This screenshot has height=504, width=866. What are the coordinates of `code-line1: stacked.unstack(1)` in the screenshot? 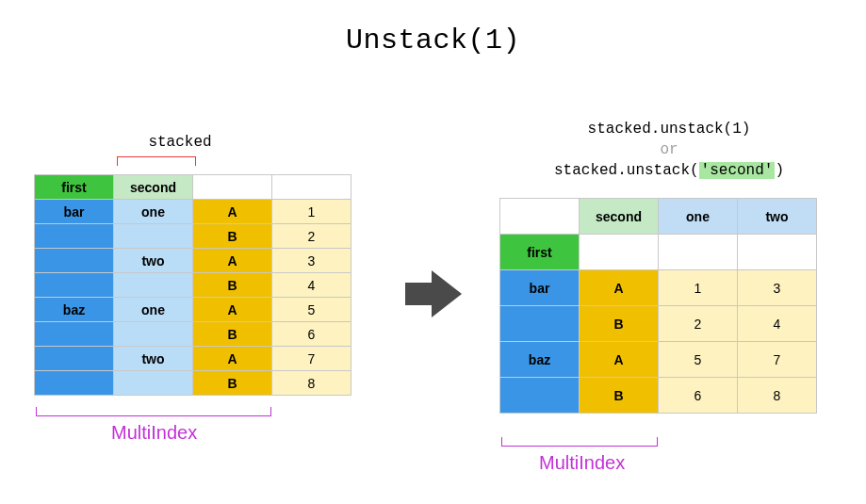 It's located at (669, 129).